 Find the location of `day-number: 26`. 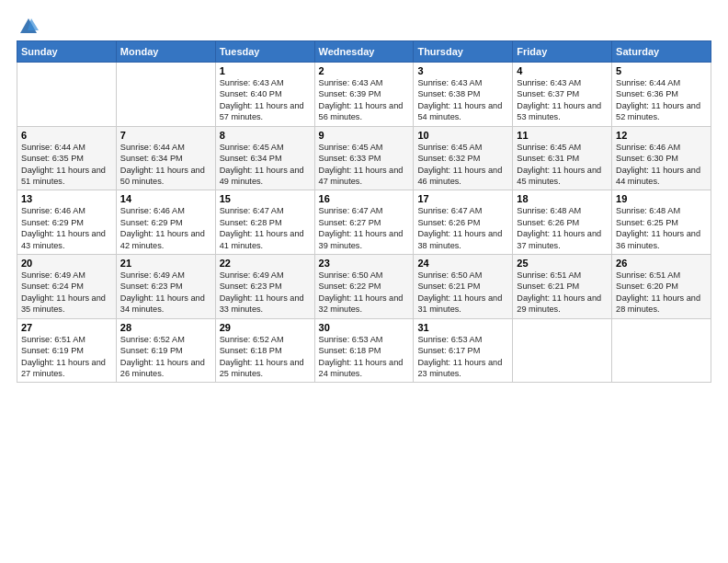

day-number: 26 is located at coordinates (662, 263).